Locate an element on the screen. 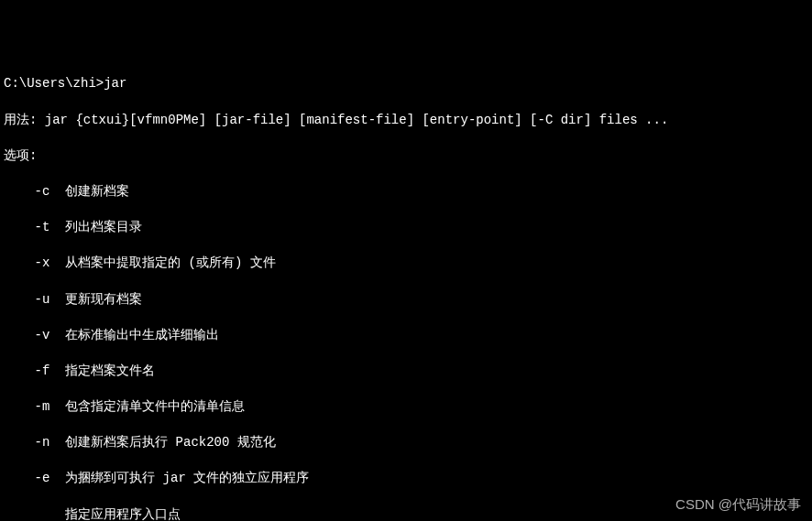 Image resolution: width=812 pixels, height=521 pixels. options-label: 选项: is located at coordinates (408, 157).